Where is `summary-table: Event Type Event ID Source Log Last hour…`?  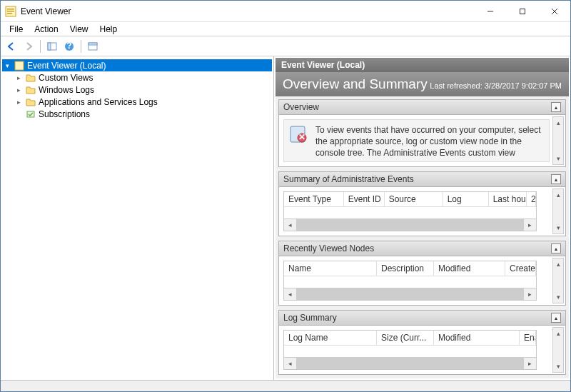 summary-table: Event Type Event ID Source Log Last hour… is located at coordinates (410, 211).